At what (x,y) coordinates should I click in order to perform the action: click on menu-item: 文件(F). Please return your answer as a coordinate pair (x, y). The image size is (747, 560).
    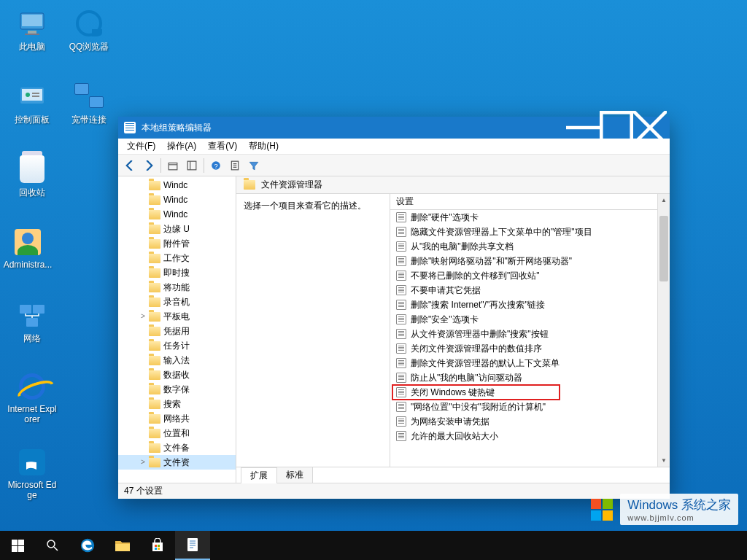
    Looking at the image, I should click on (142, 146).